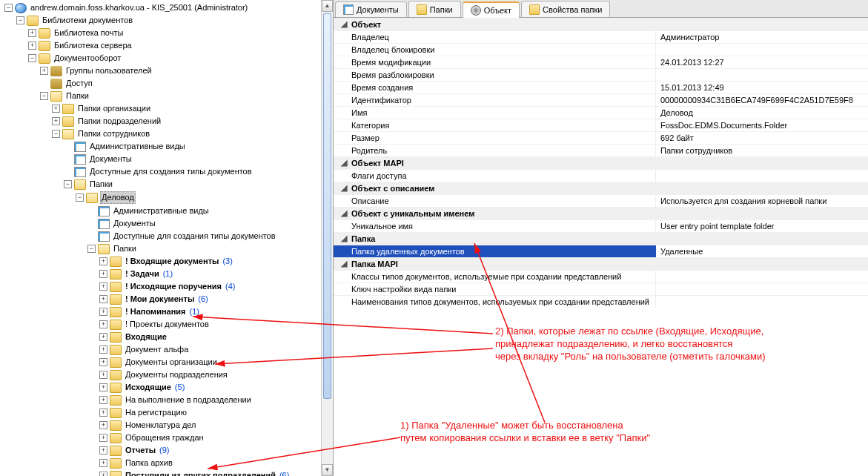 This screenshot has height=476, width=868. I want to click on prop-row: Классы типов документов, используемые пр…, so click(600, 276).